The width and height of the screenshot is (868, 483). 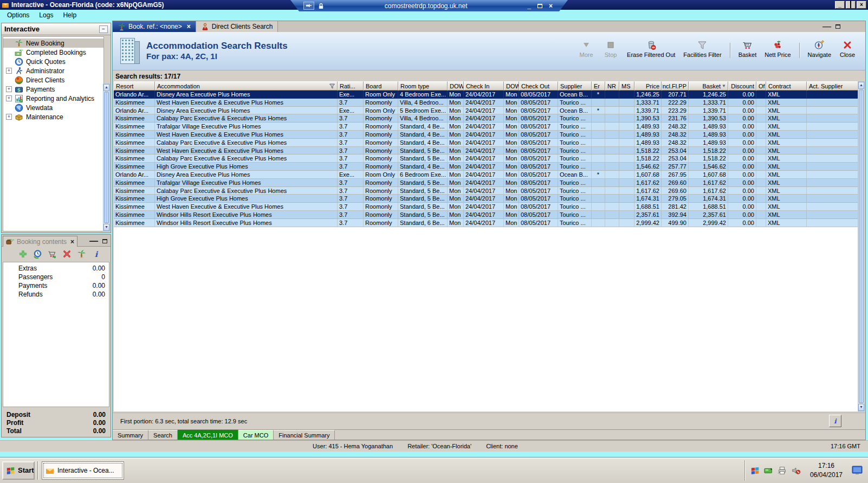 What do you see at coordinates (18, 471) in the screenshot?
I see `start-button: Start` at bounding box center [18, 471].